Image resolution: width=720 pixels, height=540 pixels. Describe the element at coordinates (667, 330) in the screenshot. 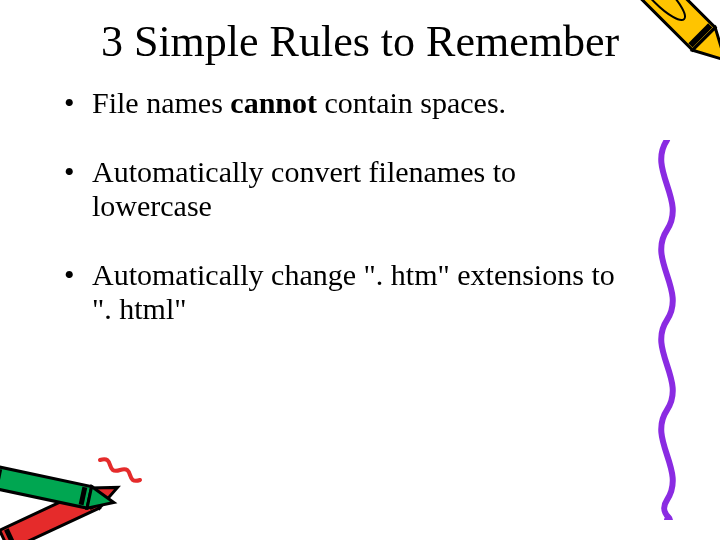

I see `squiggle-icon` at that location.